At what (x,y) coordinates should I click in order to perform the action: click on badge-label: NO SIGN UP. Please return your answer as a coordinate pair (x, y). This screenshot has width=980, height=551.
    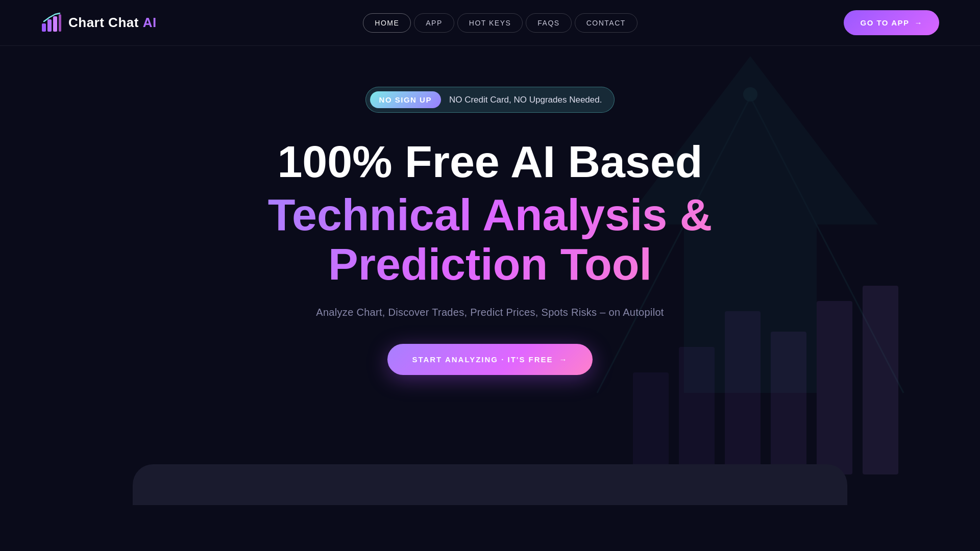
    Looking at the image, I should click on (405, 100).